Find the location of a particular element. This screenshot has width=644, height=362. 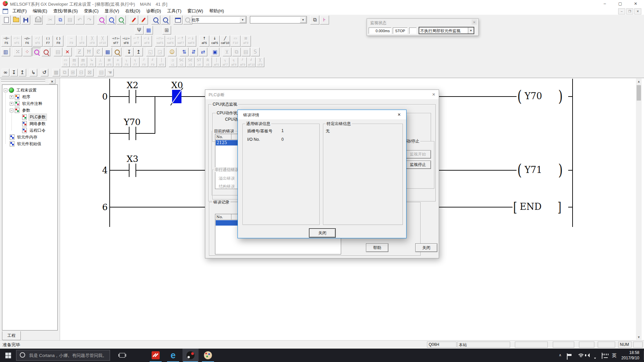

write-mode-button is located at coordinates (133, 20).